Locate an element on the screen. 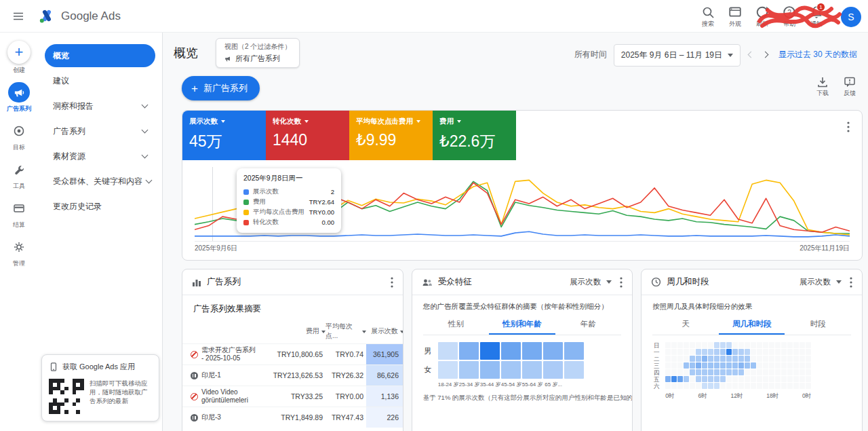  feedback-button: 反馈 is located at coordinates (850, 87).